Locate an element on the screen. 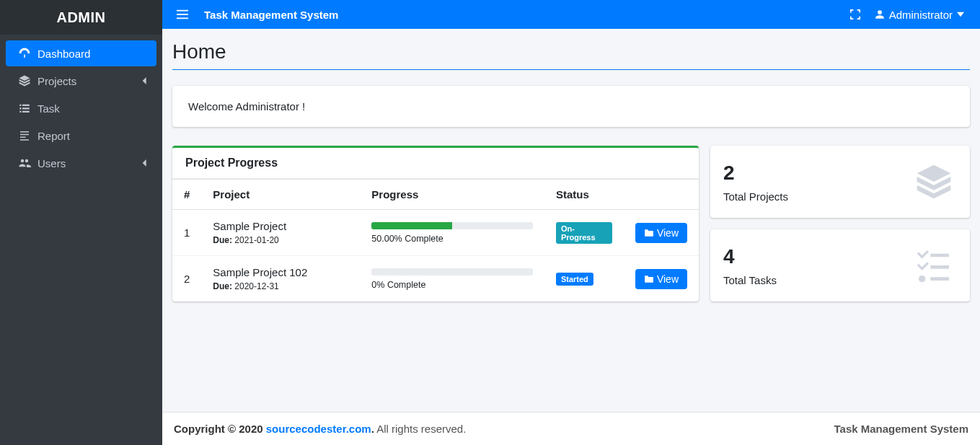 This screenshot has height=445, width=980. sidebar-item-label: Dashboard is located at coordinates (63, 53).